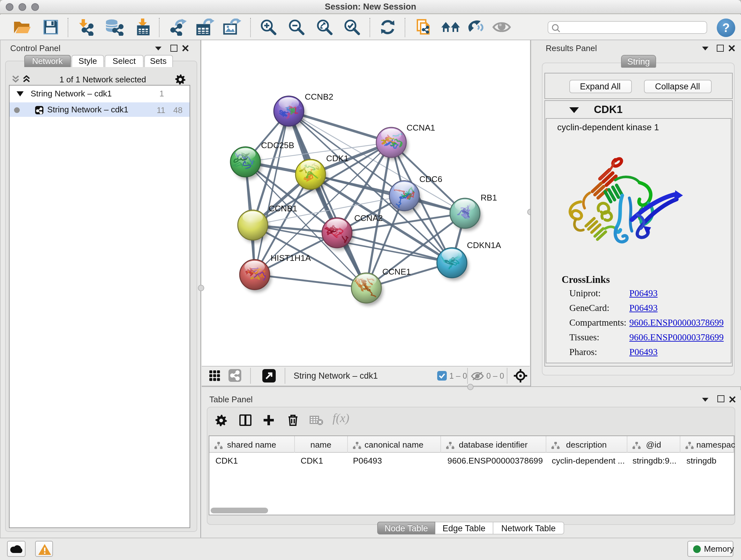  I want to click on svg-text: RB1, so click(489, 198).